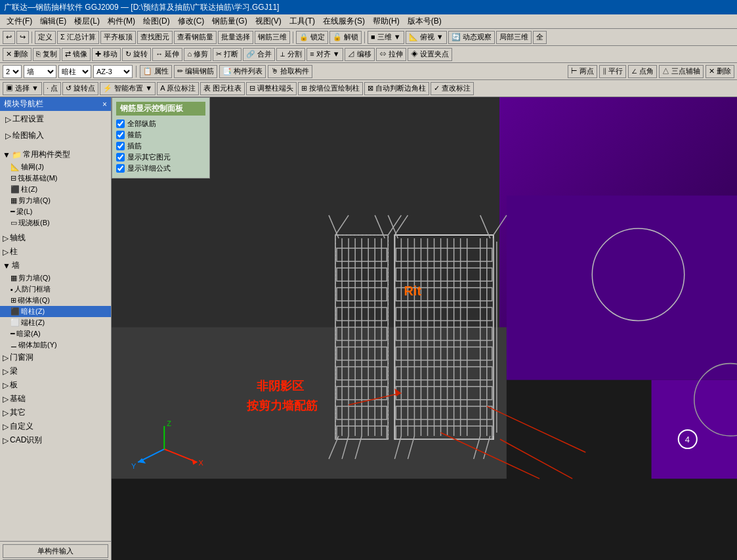 The image size is (737, 560). What do you see at coordinates (55, 201) in the screenshot?
I see `tree-shear-wall-common: ▦ 剪力墙(Q)` at bounding box center [55, 201].